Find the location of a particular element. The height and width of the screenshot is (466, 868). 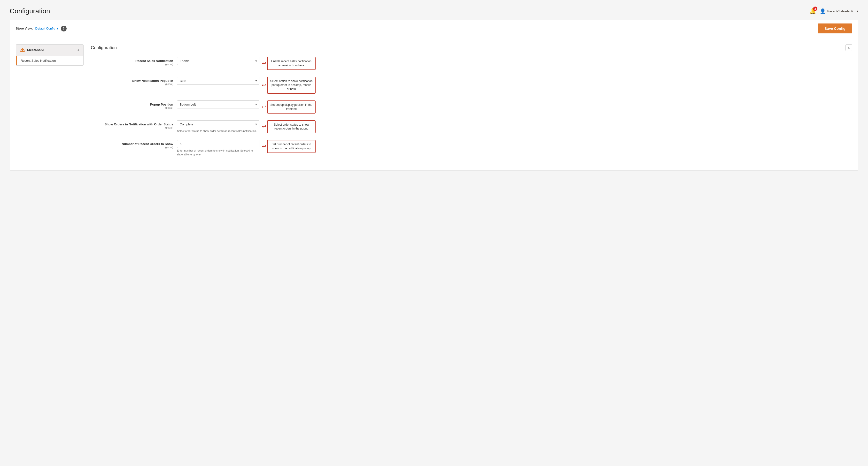

notification-badge: 2 is located at coordinates (815, 9).